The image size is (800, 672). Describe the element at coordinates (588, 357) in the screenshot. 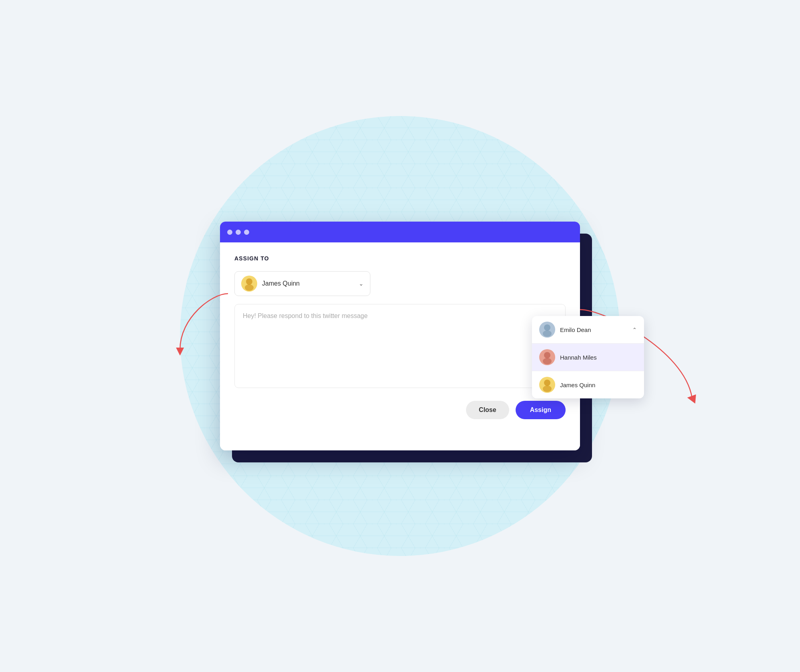

I see `dropdown-item-hannah: Hannah Miles` at that location.